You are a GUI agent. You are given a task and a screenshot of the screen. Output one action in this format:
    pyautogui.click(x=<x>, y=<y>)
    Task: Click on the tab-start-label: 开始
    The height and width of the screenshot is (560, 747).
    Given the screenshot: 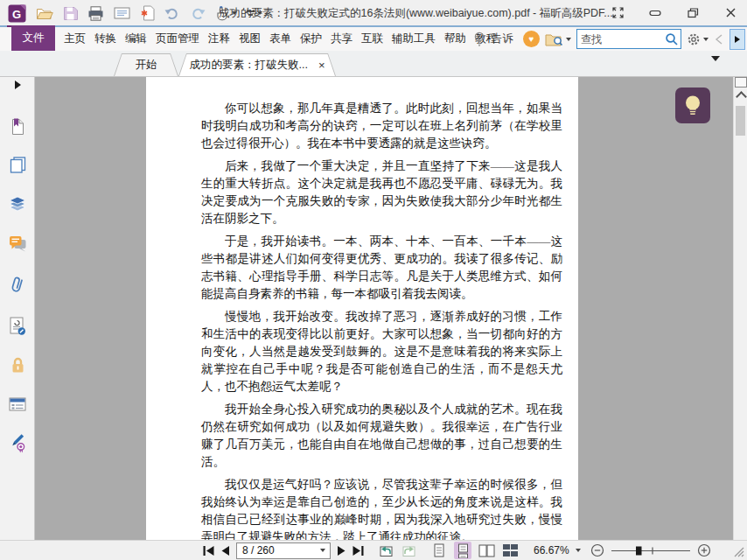 What is the action you would take?
    pyautogui.click(x=147, y=65)
    